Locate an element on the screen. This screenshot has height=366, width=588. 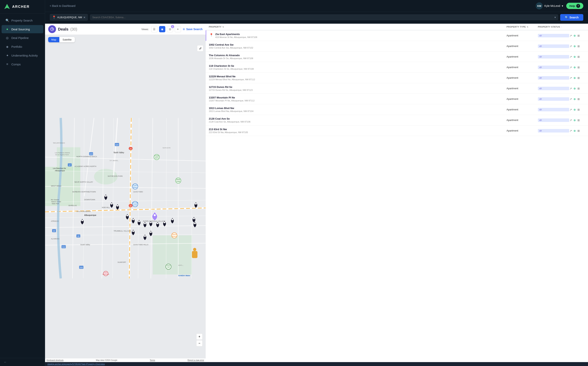
table-row: 12715 Dunes Rd Se 12715 Dunes Rd Se, Alb… is located at coordinates (397, 89).